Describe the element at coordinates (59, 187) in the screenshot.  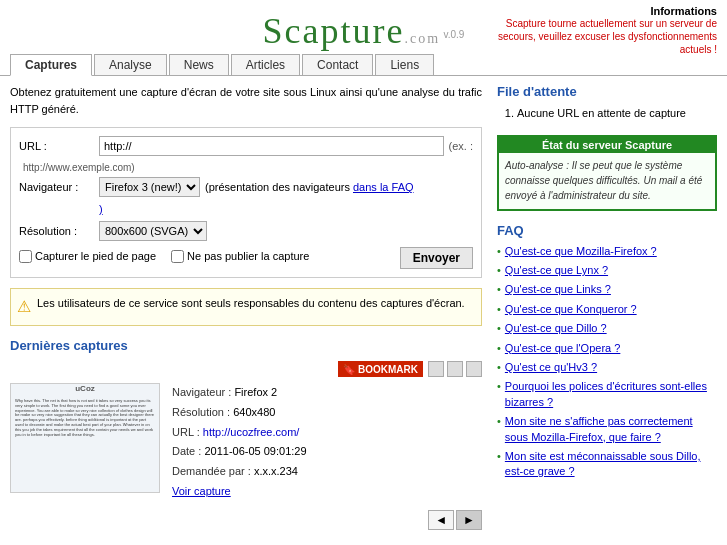
I see `nav-label: Navigateur :` at that location.